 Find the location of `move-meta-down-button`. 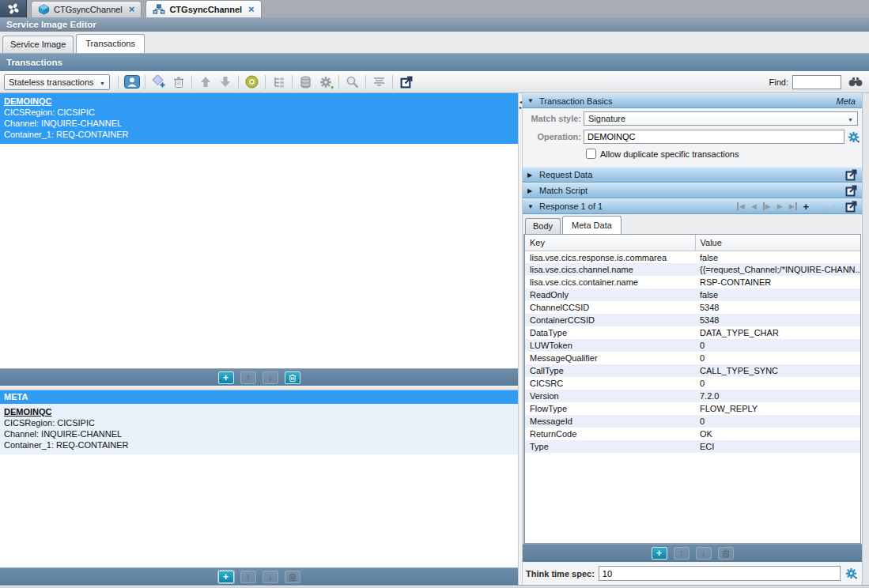

move-meta-down-button is located at coordinates (704, 553).